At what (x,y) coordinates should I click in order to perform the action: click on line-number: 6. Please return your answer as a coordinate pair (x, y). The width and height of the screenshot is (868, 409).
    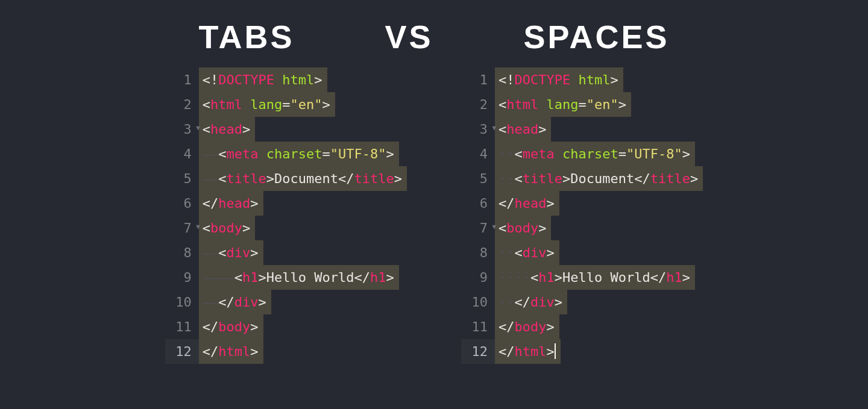
    Looking at the image, I should click on (478, 204).